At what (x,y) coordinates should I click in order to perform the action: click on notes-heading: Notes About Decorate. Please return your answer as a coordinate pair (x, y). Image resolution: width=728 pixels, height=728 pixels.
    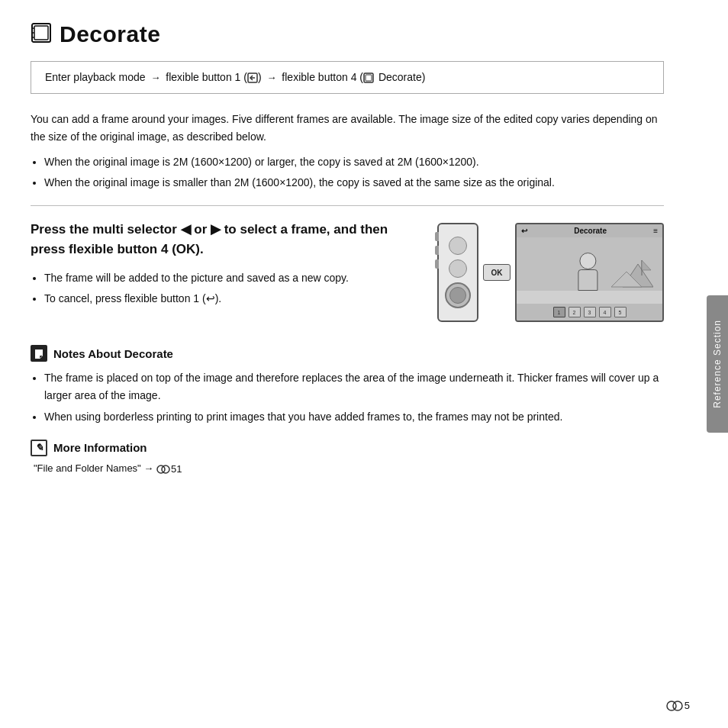
    Looking at the image, I should click on (113, 354).